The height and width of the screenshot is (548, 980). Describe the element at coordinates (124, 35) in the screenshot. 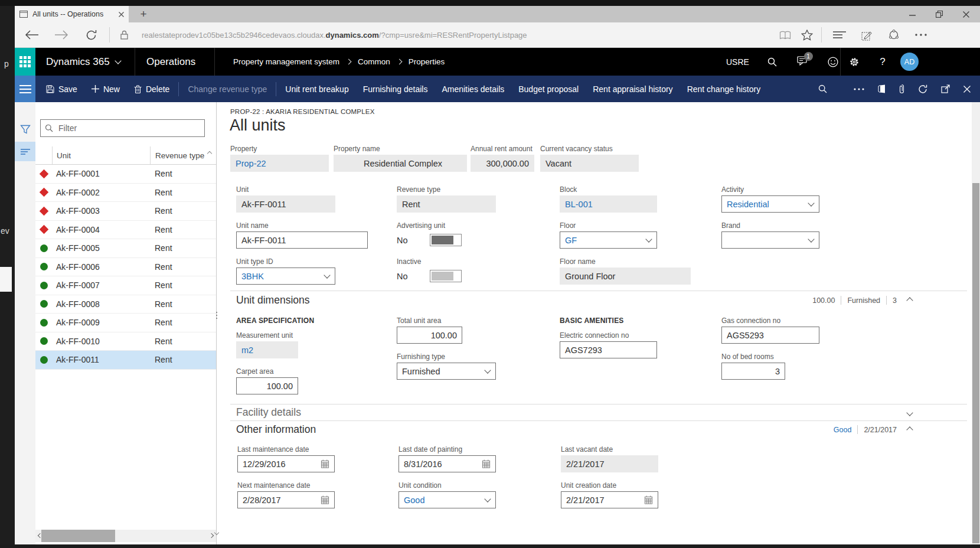

I see `lock-icon` at that location.